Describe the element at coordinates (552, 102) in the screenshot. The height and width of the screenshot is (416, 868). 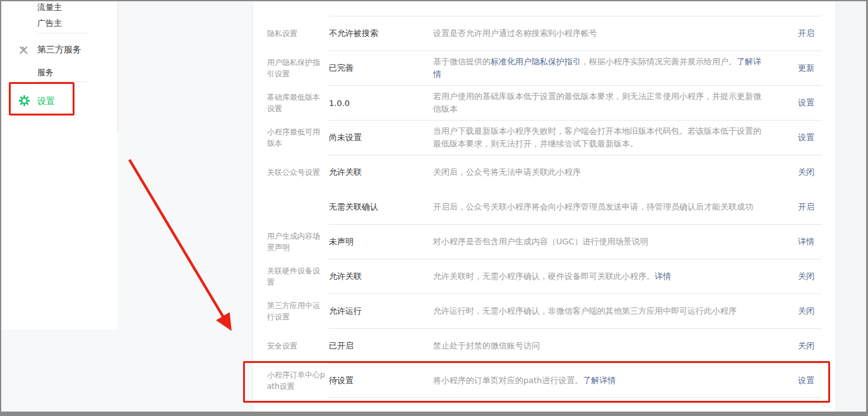
I see `table-row: 基础库最低版本设置 1.0.0 若用户使用的基础库版本低于设置的最低版本要求，则…` at that location.